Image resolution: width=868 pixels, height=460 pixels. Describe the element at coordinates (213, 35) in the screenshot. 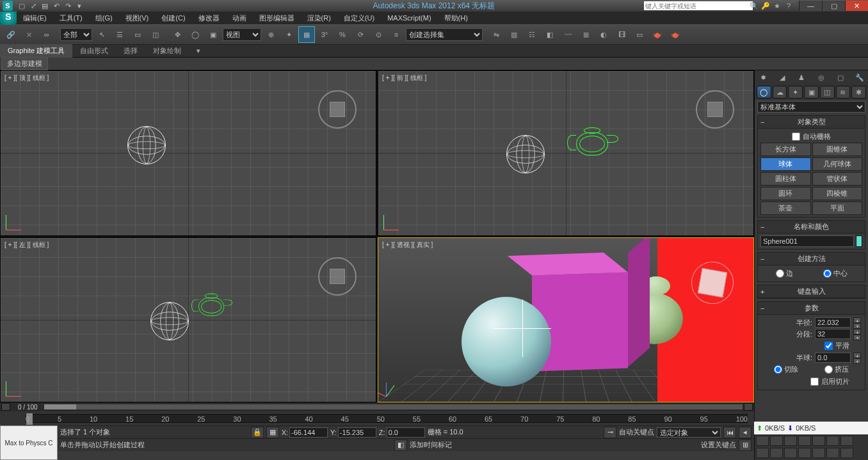

I see `scale-icon: ▣` at that location.